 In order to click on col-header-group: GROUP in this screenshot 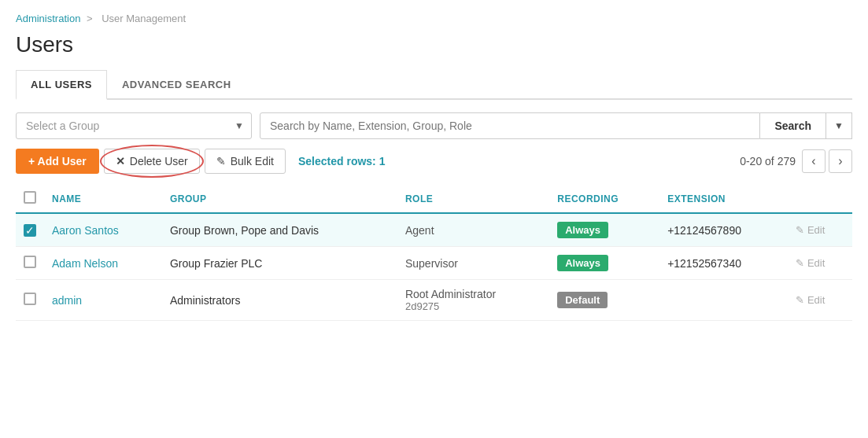, I will do `click(280, 199)`.